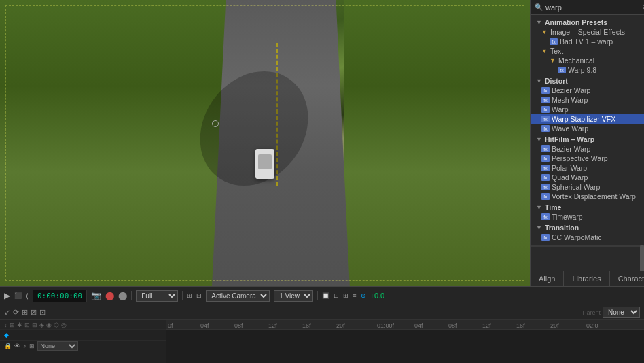  Describe the element at coordinates (7, 313) in the screenshot. I see `timeline-tool-1: ↙` at that location.